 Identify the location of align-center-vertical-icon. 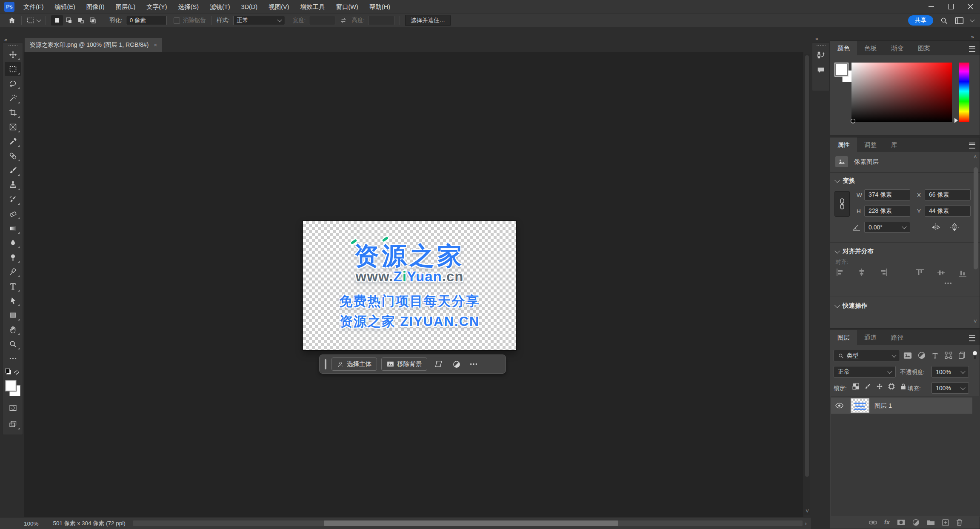
(942, 272).